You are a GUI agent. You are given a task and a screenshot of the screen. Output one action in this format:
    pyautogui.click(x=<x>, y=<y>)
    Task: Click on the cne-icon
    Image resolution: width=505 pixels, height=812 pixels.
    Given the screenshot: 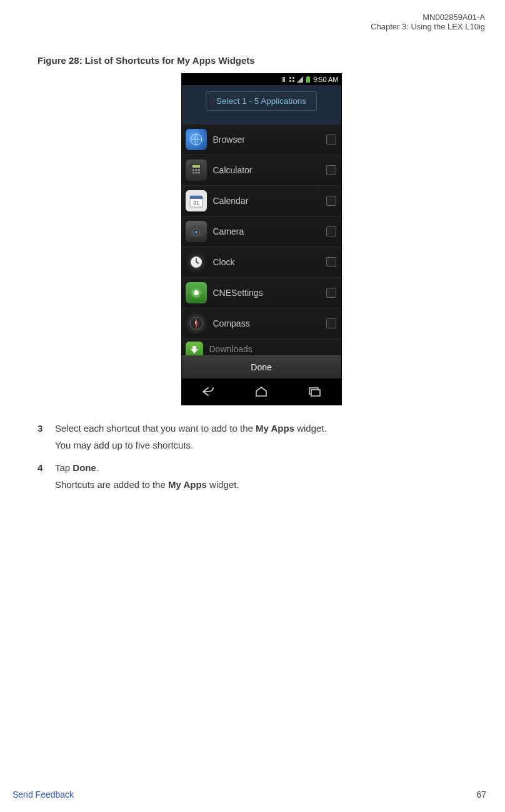 What is the action you would take?
    pyautogui.click(x=196, y=293)
    